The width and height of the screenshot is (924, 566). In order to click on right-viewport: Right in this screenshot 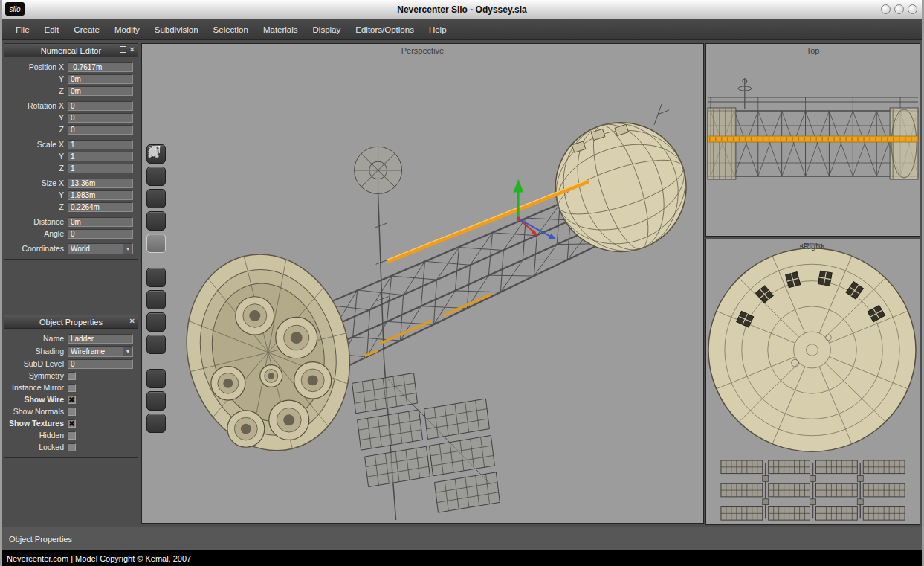, I will do `click(813, 382)`.